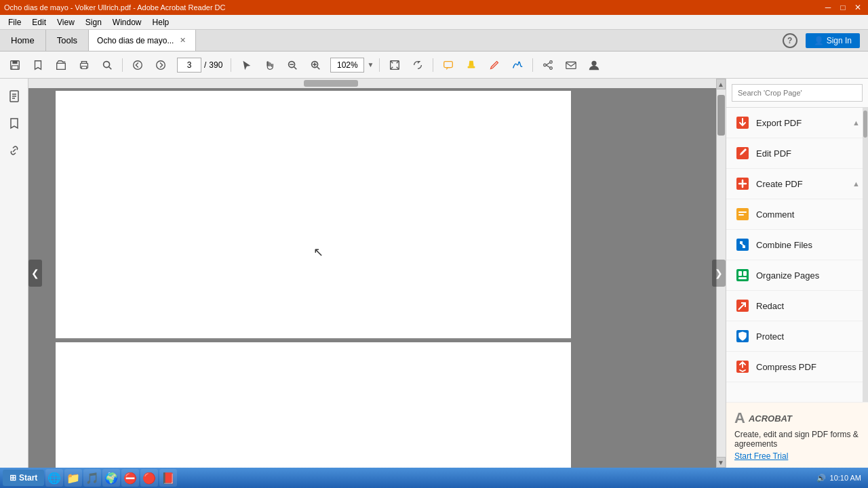 This screenshot has height=488, width=868. Describe the element at coordinates (843, 7) in the screenshot. I see `maximize-button: □` at that location.